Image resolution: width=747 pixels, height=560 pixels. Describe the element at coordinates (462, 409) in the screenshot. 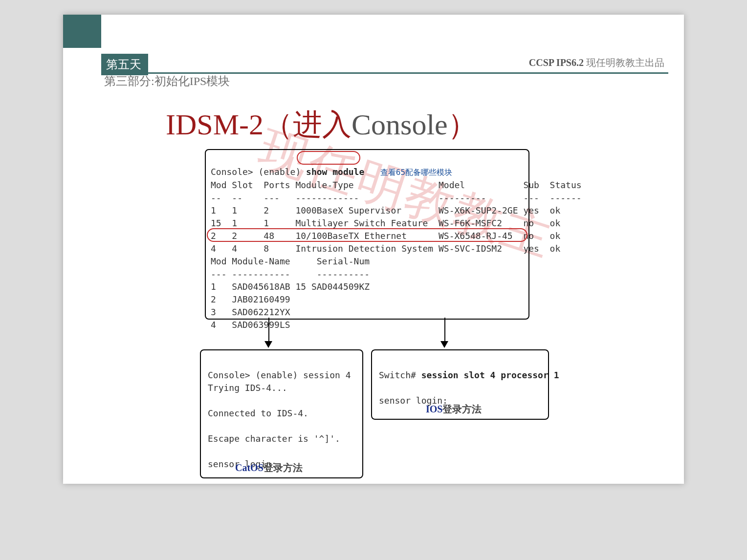

I see `right-cap-zh: 登录方法` at that location.